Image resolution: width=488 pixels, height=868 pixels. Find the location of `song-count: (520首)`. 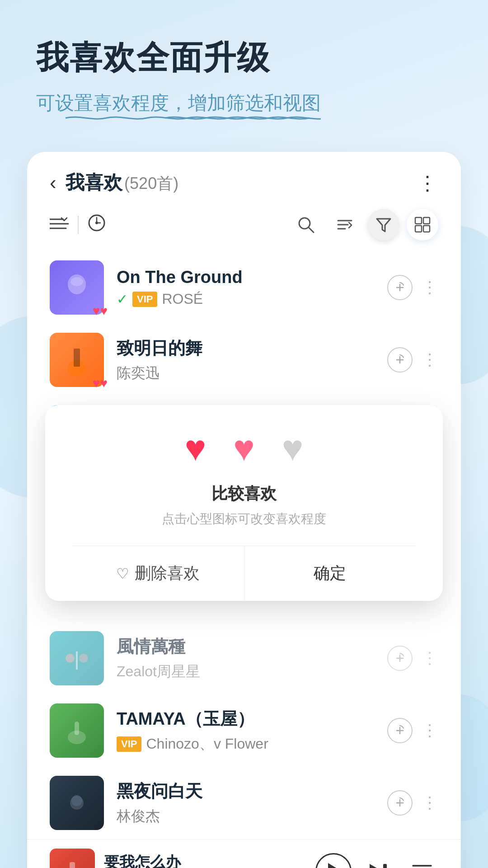

song-count: (520首) is located at coordinates (151, 184).